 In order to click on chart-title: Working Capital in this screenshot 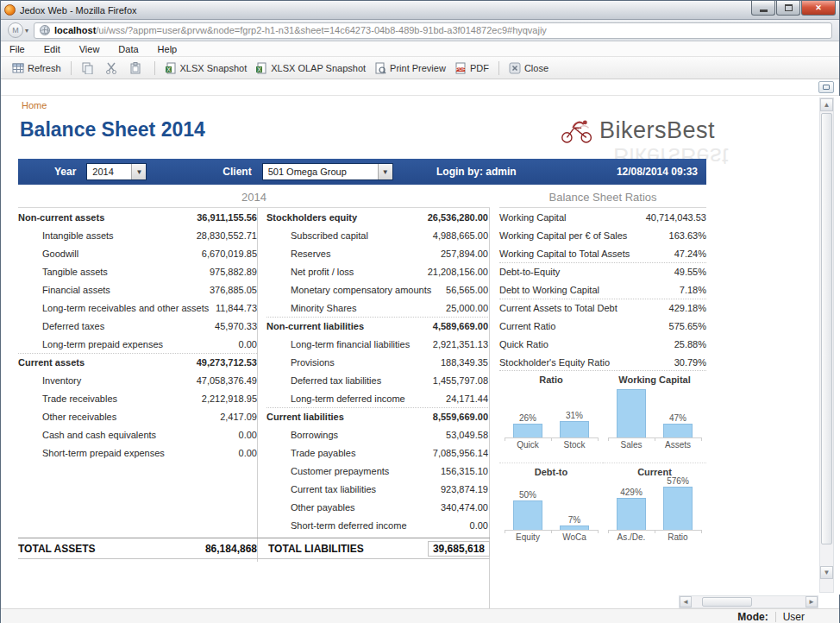, I will do `click(655, 381)`.